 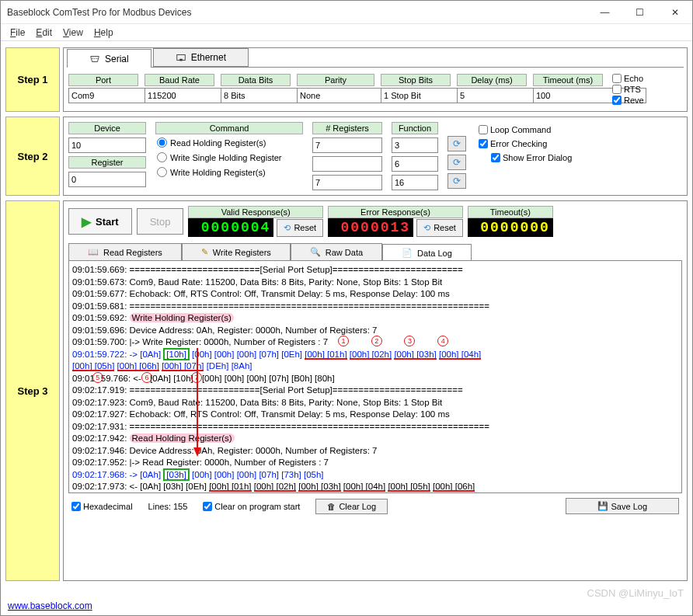 What do you see at coordinates (604, 12) in the screenshot?
I see `minimize-button: —` at bounding box center [604, 12].